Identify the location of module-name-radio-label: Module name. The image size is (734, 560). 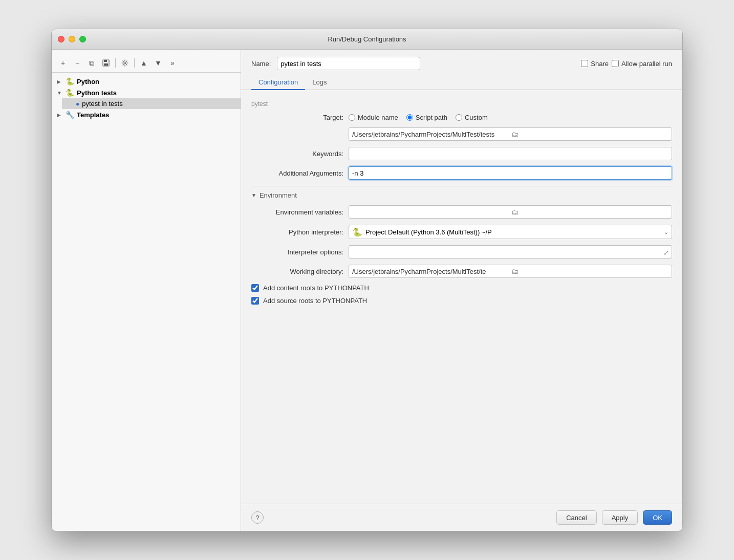
(374, 118).